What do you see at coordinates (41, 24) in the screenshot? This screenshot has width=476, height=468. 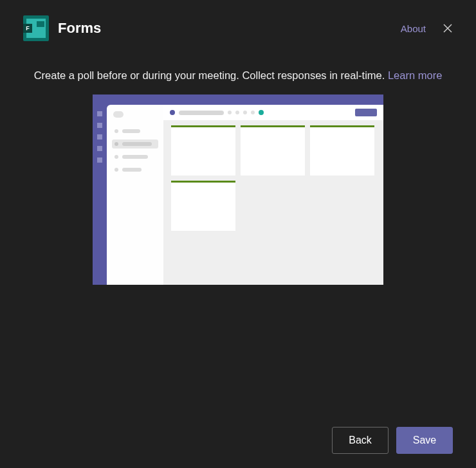 I see `forms-icon-card-shape` at bounding box center [41, 24].